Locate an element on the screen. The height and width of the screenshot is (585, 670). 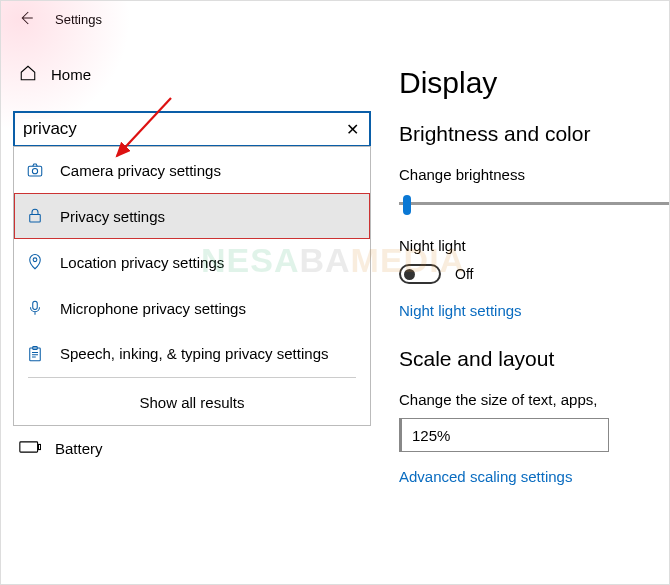
result-label: Privacy settings is located at coordinates (112, 216).